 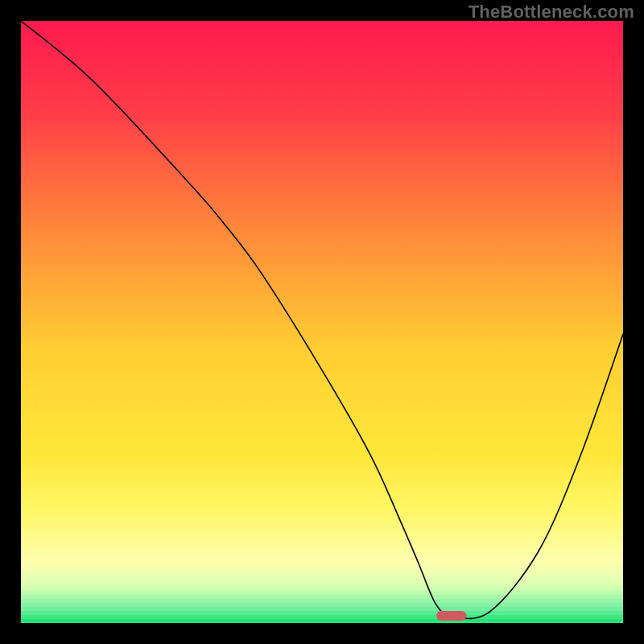 What do you see at coordinates (451, 616) in the screenshot?
I see `minimum-marker` at bounding box center [451, 616].